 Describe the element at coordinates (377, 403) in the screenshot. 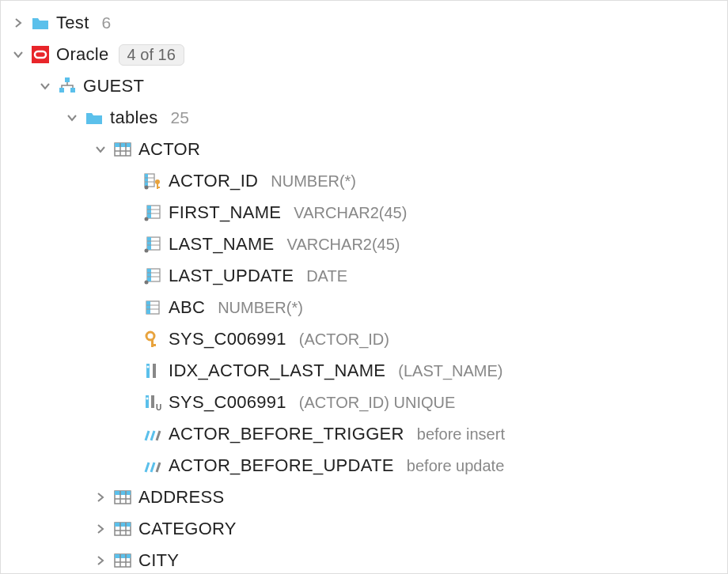

I see `index-meta: (ACTOR_ID) UNIQUE` at that location.